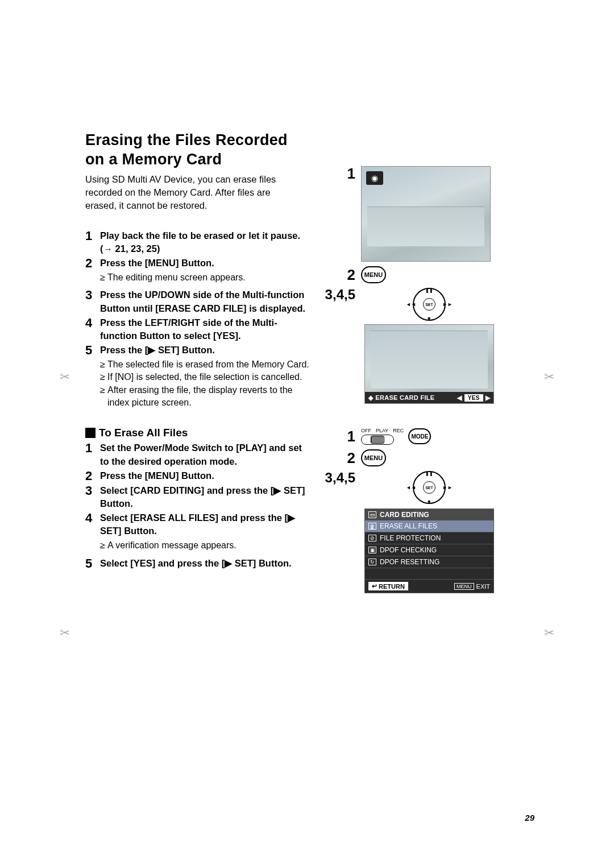 This screenshot has height=868, width=614. What do you see at coordinates (429, 551) in the screenshot?
I see `card-editing-menu: CARD EDITING ERASE ALL FILES FILE PROTEC…` at bounding box center [429, 551].